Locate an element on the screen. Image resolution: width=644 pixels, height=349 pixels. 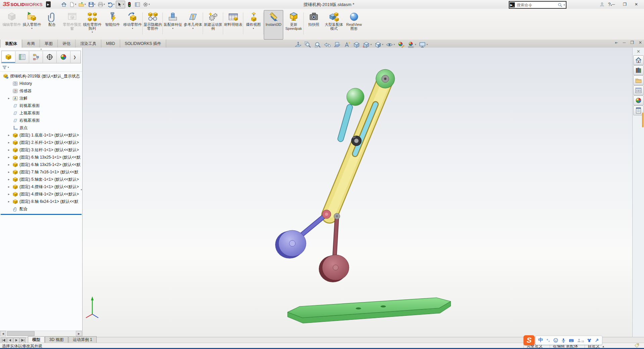
task-pane-close-icon: ✕ is located at coordinates (638, 51).